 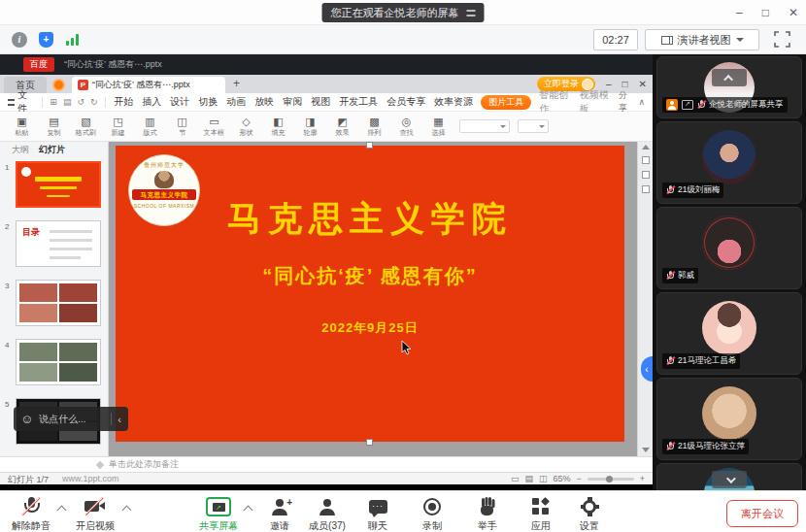 I want to click on ribbon-item: ◇ 形状, so click(x=247, y=126).